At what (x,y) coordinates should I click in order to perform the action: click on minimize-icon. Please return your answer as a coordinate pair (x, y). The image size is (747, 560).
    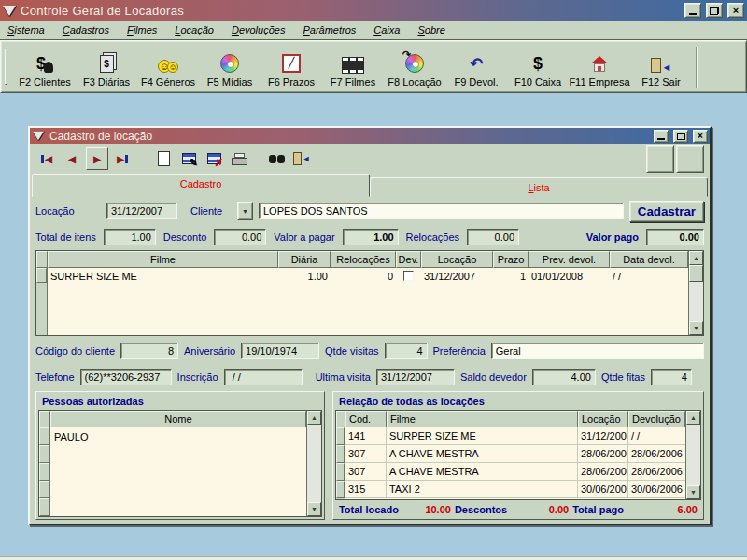
    Looking at the image, I should click on (661, 139).